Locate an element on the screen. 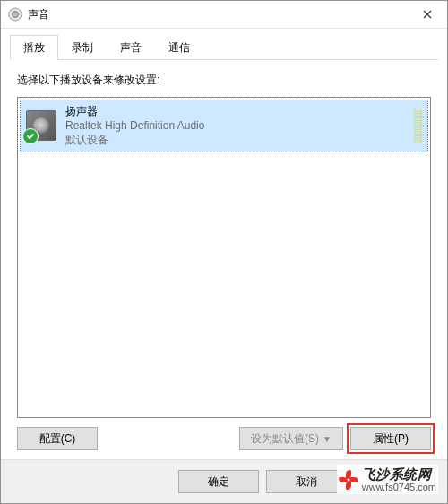 This screenshot has height=504, width=448. watermark-url: www.fs0745.com is located at coordinates (400, 487).